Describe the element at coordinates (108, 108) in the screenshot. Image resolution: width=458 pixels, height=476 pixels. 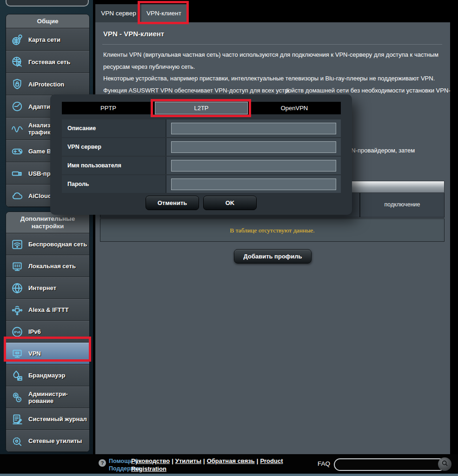
I see `tab-pptp: PPTP` at that location.